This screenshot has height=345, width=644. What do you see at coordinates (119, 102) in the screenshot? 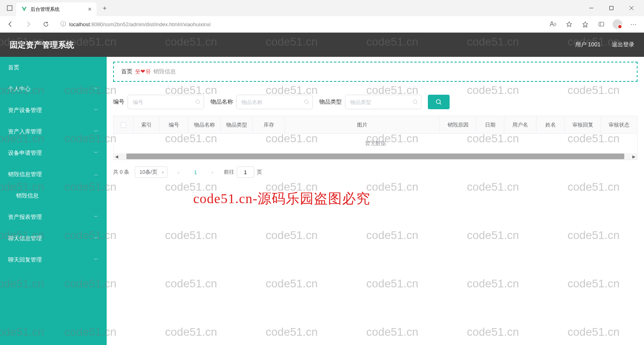
I see `filter-code-label: 编号` at bounding box center [119, 102].